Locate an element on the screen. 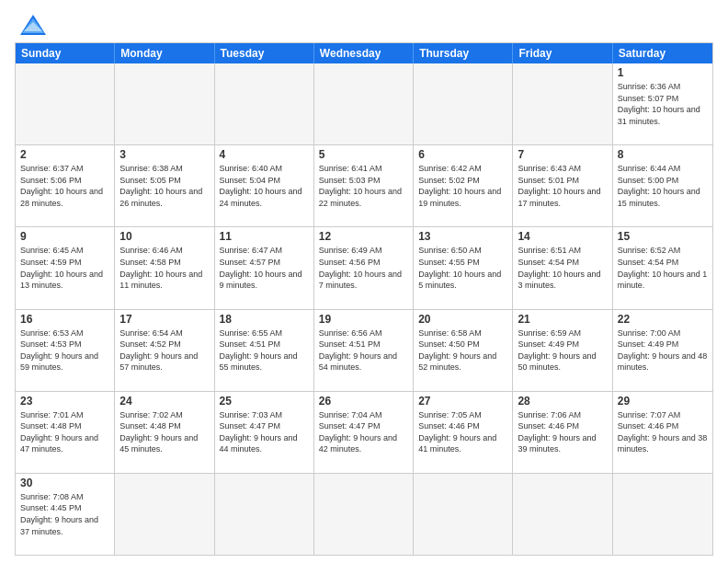  day-info: Sunrise: 7:04 AM Sunset: 4:47 PM Dayligh… is located at coordinates (364, 432).